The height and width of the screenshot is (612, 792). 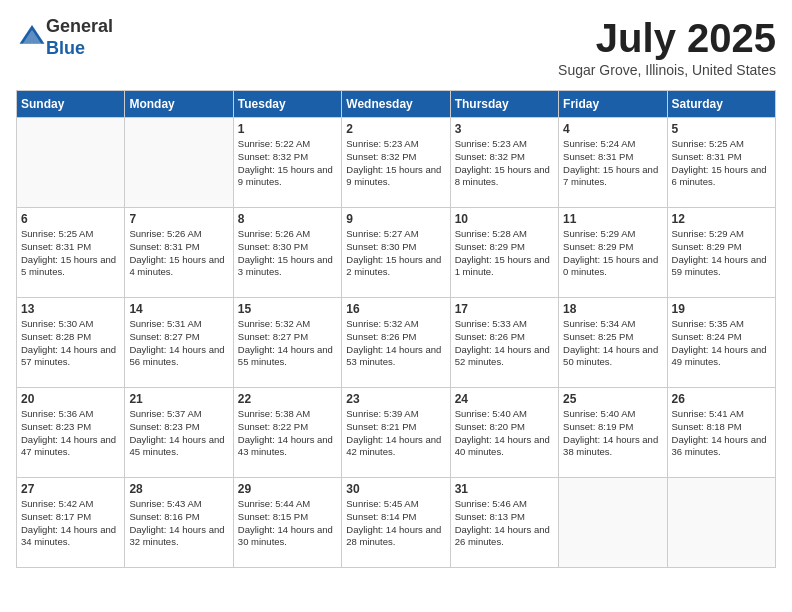 What do you see at coordinates (396, 523) in the screenshot?
I see `calendar-week-row: 27Sunrise: 5:42 AMSunset: 8:17 PMDayligh…` at bounding box center [396, 523].